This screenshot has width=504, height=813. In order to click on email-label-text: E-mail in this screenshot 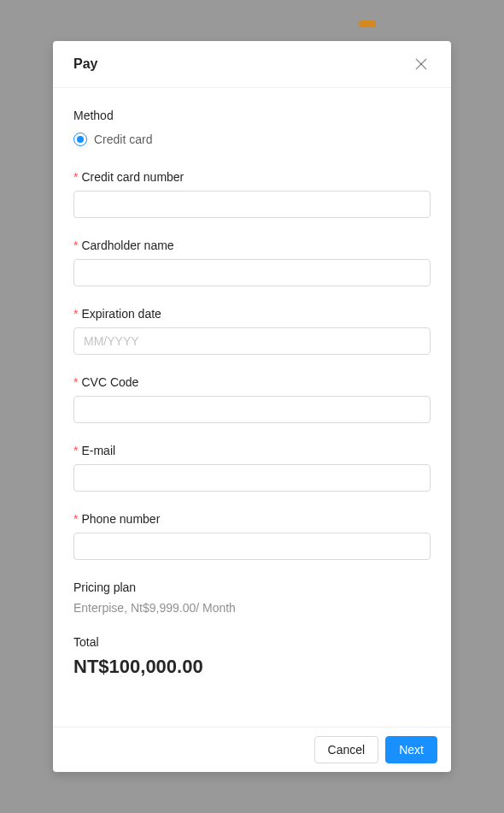, I will do `click(98, 451)`.